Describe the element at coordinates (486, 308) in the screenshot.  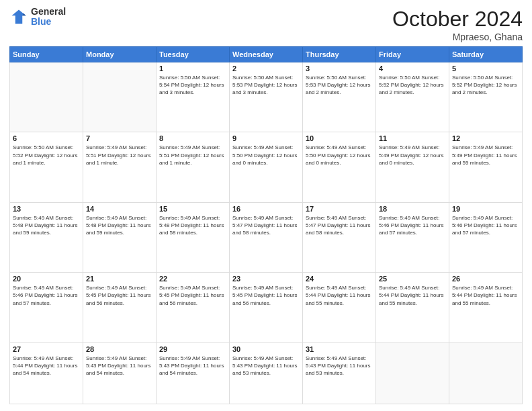
I see `table-row: 26Sunrise: 5:49 AM Sunset: 5:44 PM Dayli…` at that location.